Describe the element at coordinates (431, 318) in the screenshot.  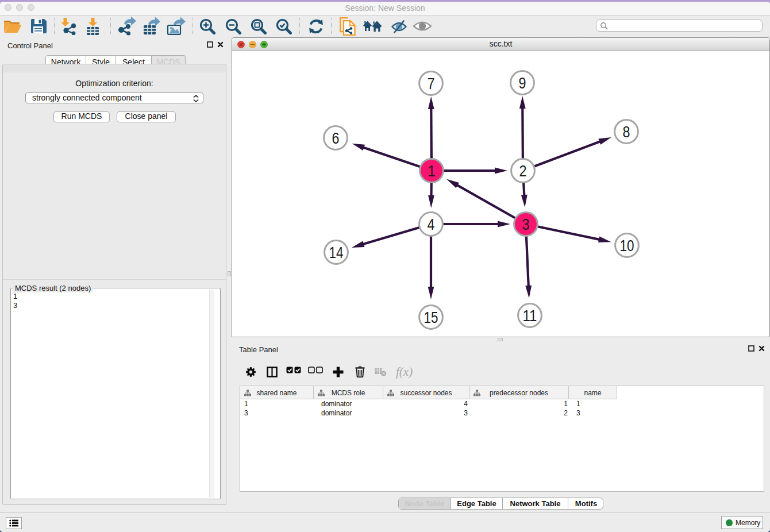
I see `svg-text: 15` at that location.